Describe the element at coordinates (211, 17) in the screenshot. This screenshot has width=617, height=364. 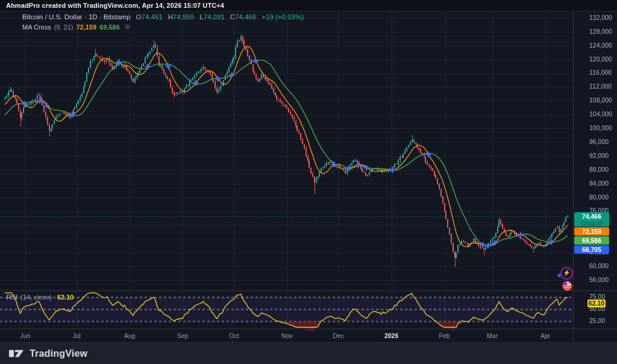
I see `ohlc-low: L74,031` at that location.